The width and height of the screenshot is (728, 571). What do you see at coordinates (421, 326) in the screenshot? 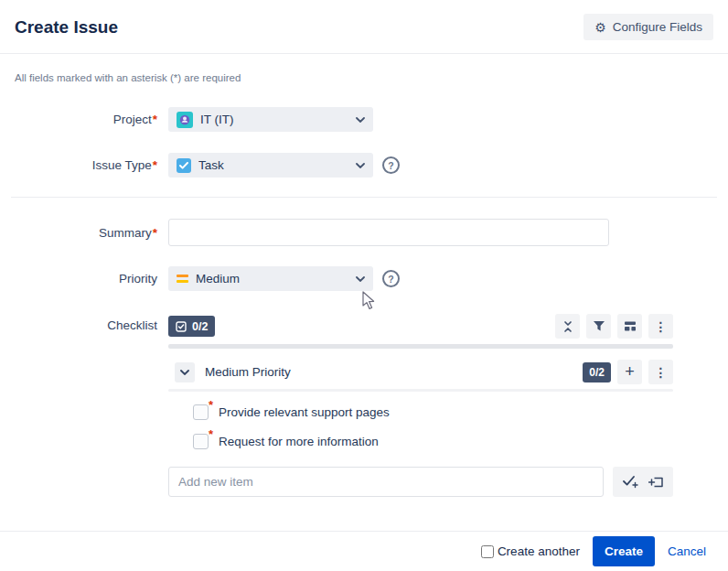
I see `checklist-header: 0/2 ⋮` at bounding box center [421, 326].